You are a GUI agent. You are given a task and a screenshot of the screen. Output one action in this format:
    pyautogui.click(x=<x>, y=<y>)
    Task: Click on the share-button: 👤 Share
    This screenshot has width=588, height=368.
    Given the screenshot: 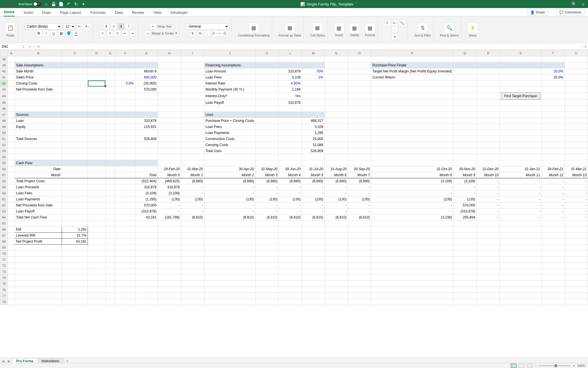 What is the action you would take?
    pyautogui.click(x=537, y=12)
    